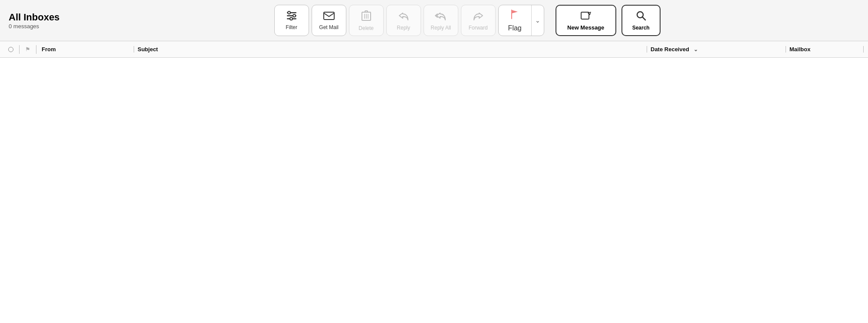  What do you see at coordinates (329, 16) in the screenshot?
I see `get-mail-icon` at bounding box center [329, 16].